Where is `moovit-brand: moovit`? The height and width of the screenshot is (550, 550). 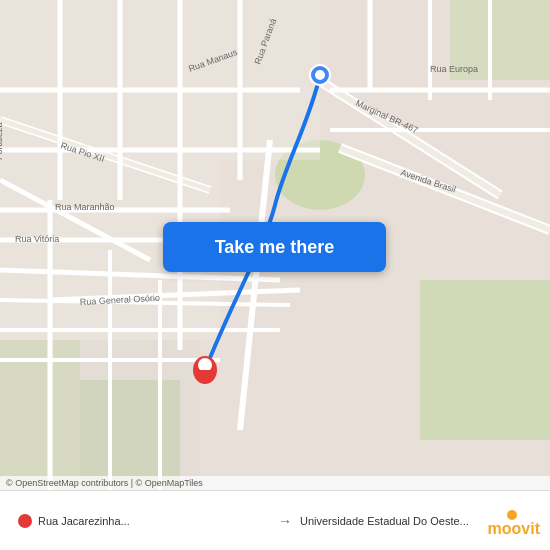
moovit-brand: moovit is located at coordinates (514, 529).